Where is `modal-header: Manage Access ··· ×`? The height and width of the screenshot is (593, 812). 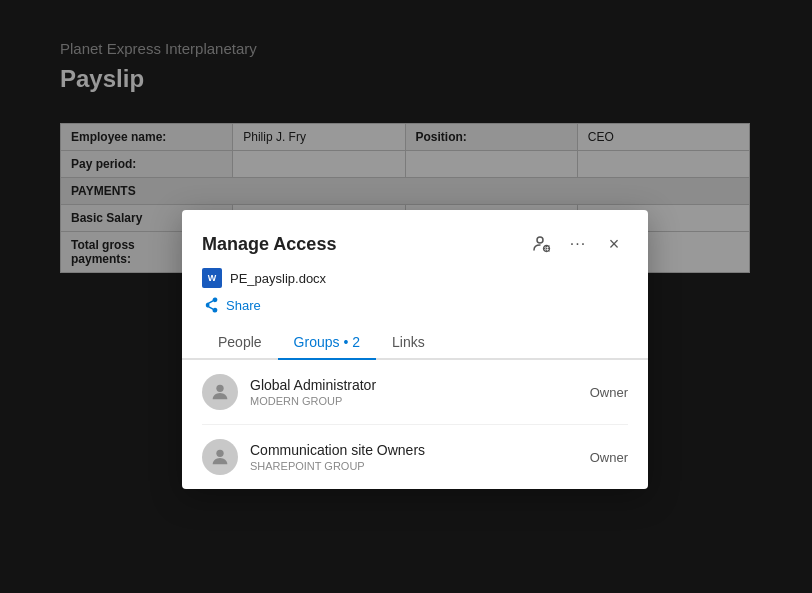 modal-header: Manage Access ··· × is located at coordinates (415, 239).